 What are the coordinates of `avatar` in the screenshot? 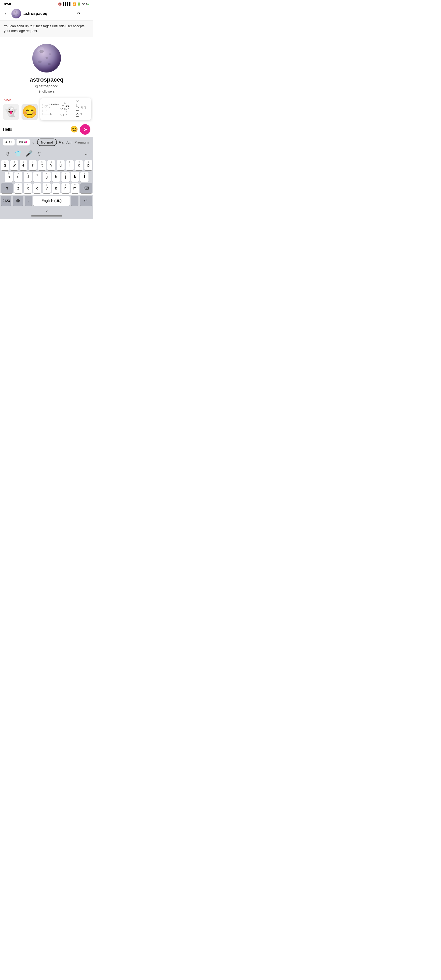 It's located at (16, 14).